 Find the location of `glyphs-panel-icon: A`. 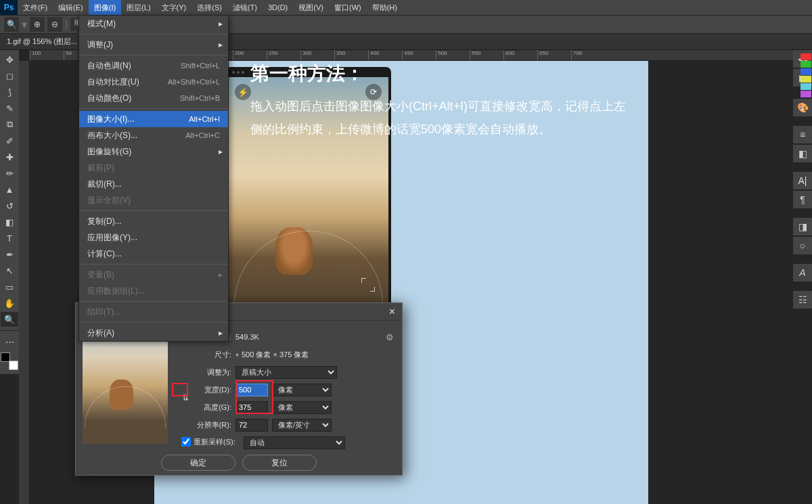

glyphs-panel-icon: A is located at coordinates (803, 273).